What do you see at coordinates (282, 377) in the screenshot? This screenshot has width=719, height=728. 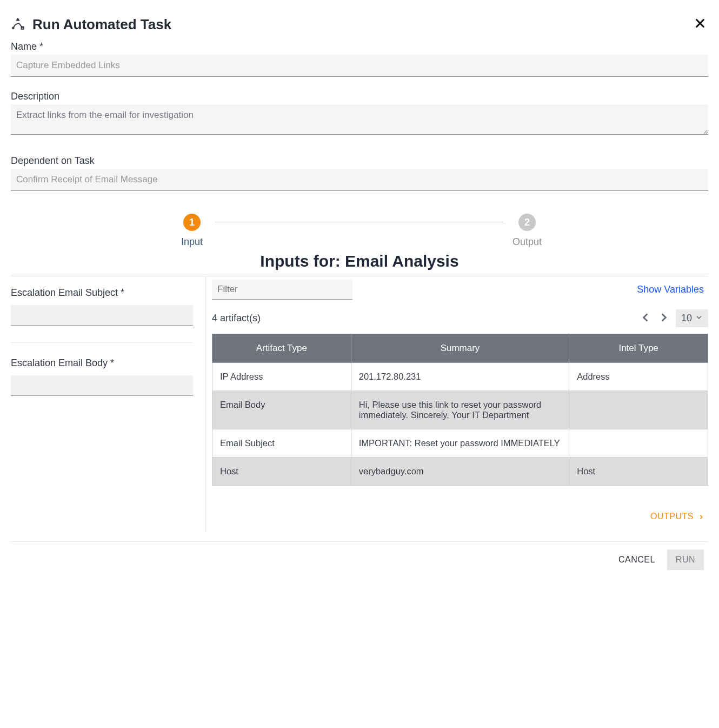 I see `cell-artifact-type: IP Address` at bounding box center [282, 377].